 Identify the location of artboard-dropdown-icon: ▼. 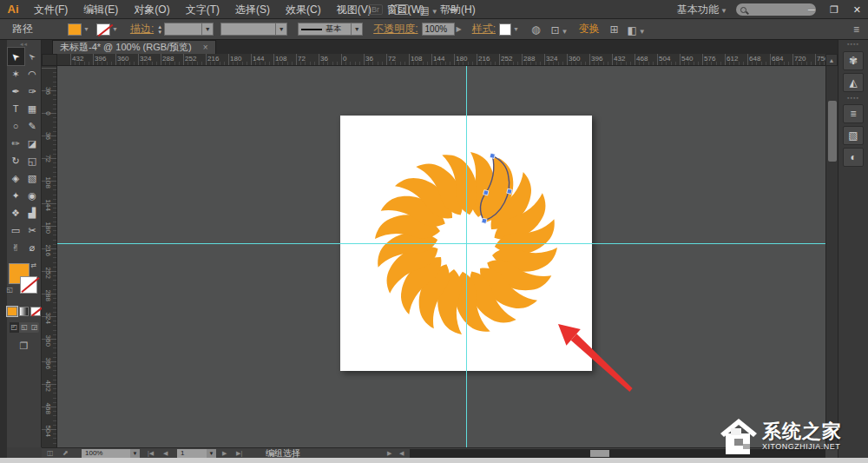
(212, 453).